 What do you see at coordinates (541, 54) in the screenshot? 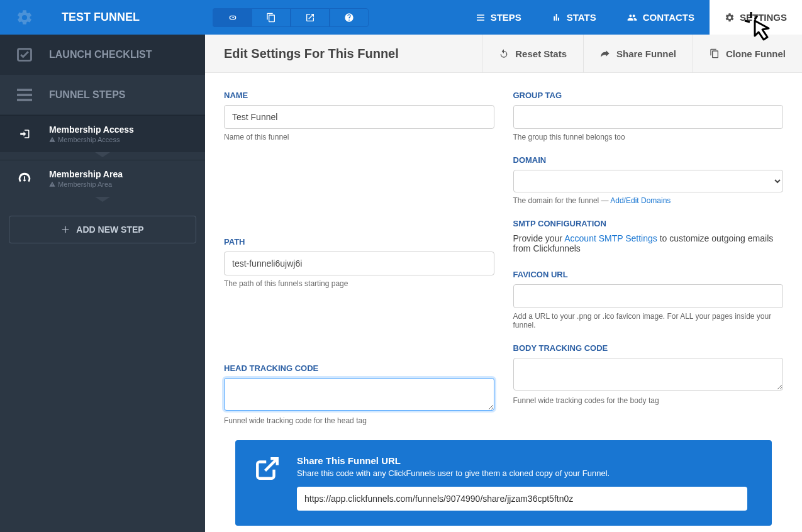
I see `reset-stats-label: Reset Stats` at bounding box center [541, 54].